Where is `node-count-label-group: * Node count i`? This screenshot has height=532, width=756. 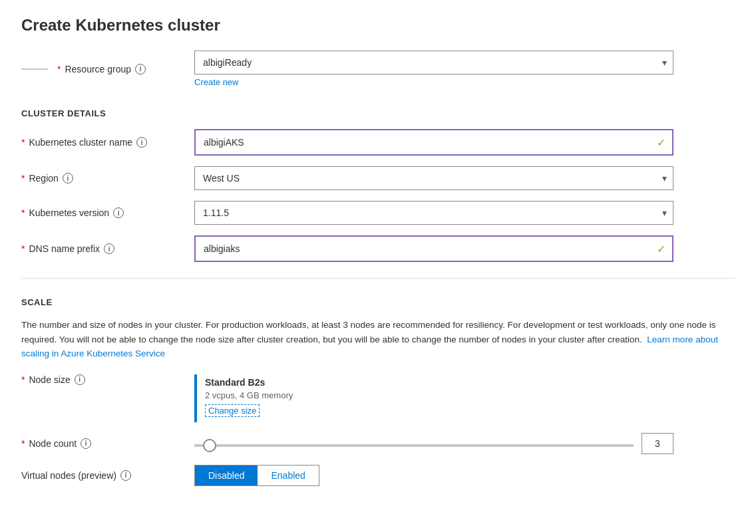
node-count-label-group: * Node count i is located at coordinates (108, 444).